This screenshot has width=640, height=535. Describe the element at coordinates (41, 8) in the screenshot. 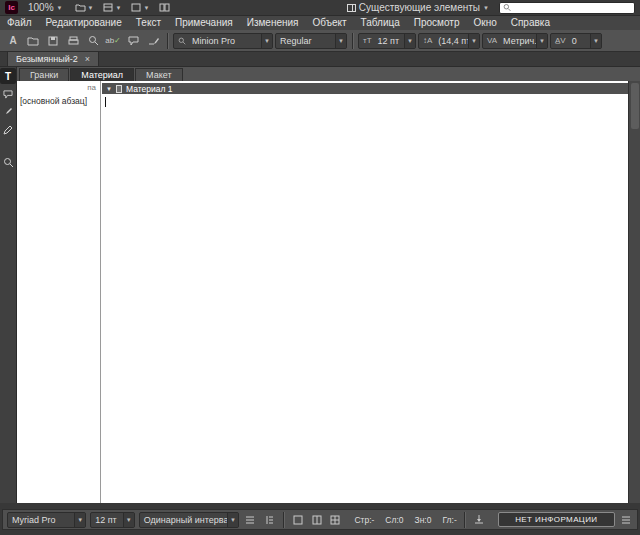

I see `zoom-level-value: 100%` at that location.